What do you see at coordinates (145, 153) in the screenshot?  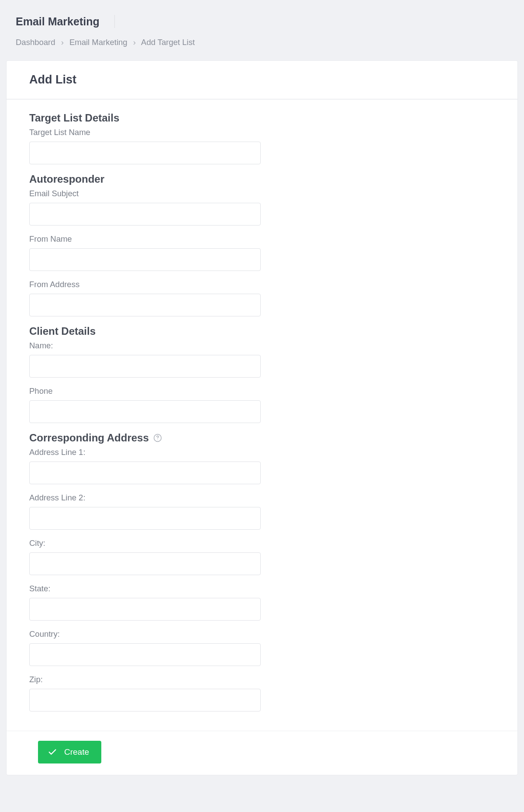 I see `target-list-name-input` at bounding box center [145, 153].